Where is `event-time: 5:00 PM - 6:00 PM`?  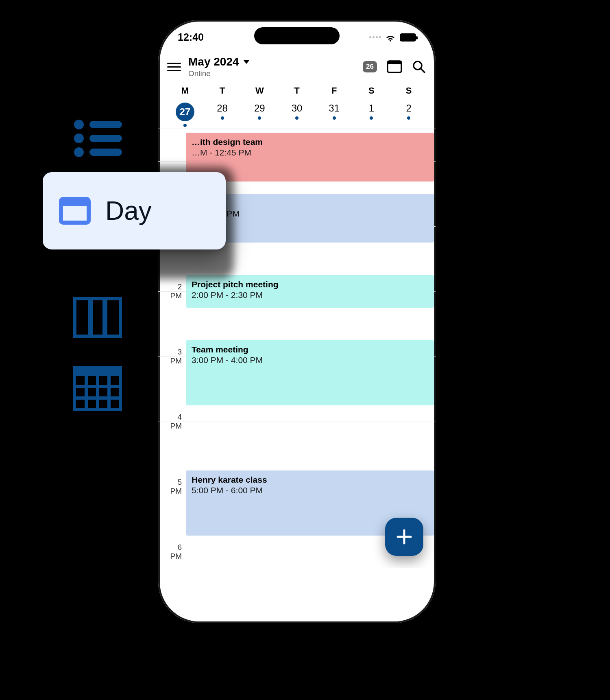
event-time: 5:00 PM - 6:00 PM is located at coordinates (310, 490).